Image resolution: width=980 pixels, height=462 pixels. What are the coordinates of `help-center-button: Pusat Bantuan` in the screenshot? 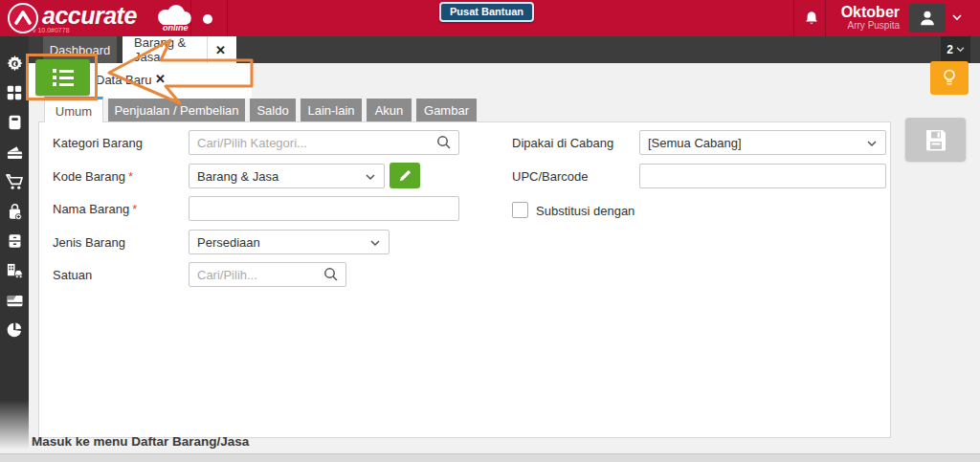 It's located at (486, 11).